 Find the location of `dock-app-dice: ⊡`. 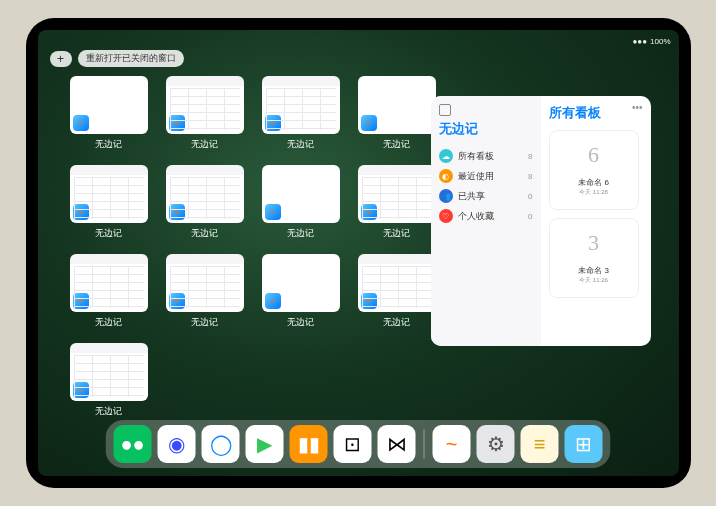

dock-app-dice: ⊡ is located at coordinates (353, 444).